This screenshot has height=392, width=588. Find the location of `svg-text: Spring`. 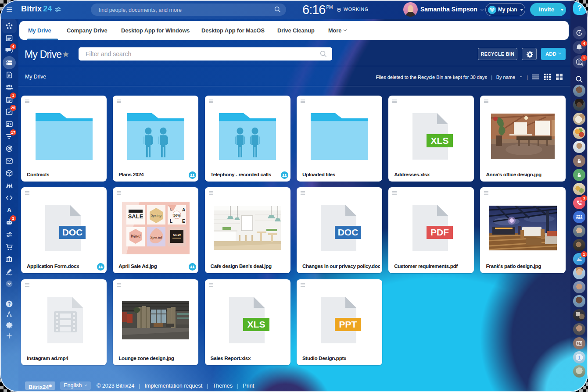

svg-text: Spring is located at coordinates (156, 215).